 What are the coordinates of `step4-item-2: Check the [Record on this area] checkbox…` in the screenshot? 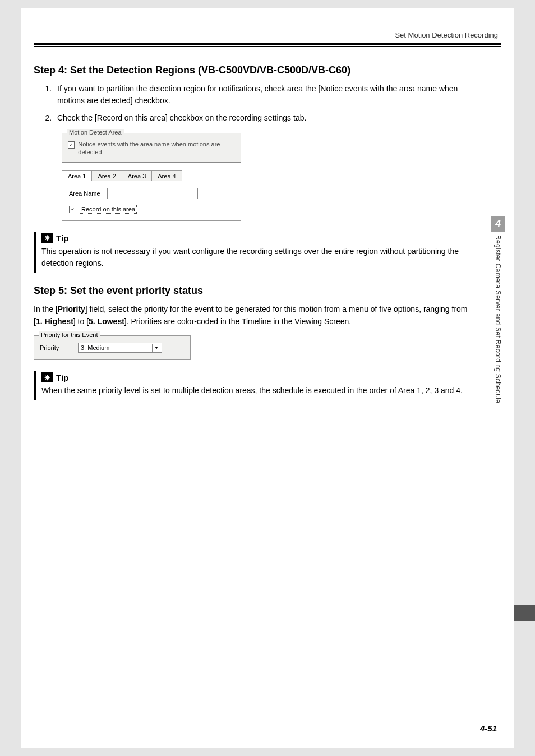 It's located at (264, 118).